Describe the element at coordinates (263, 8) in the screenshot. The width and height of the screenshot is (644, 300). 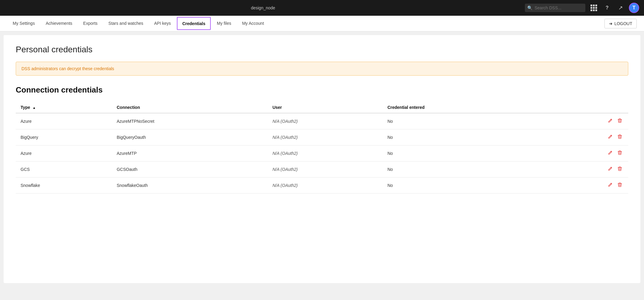
I see `node-name: design_node` at that location.